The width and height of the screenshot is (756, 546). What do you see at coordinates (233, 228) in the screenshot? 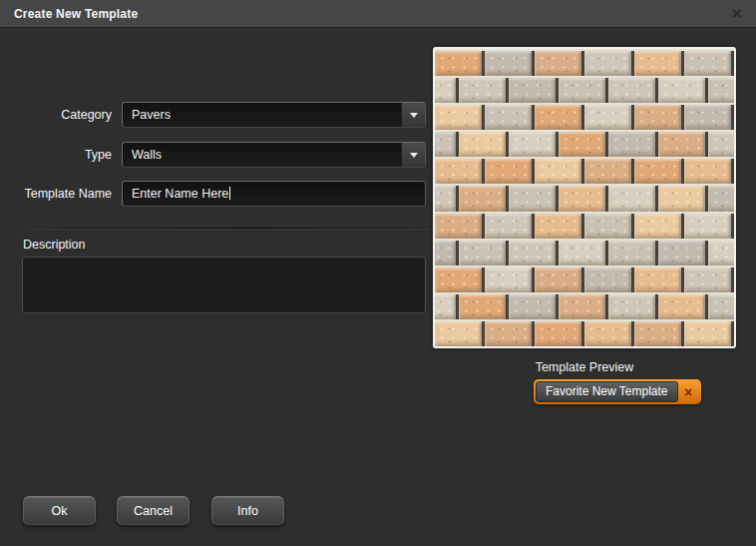
I see `section-divider` at bounding box center [233, 228].